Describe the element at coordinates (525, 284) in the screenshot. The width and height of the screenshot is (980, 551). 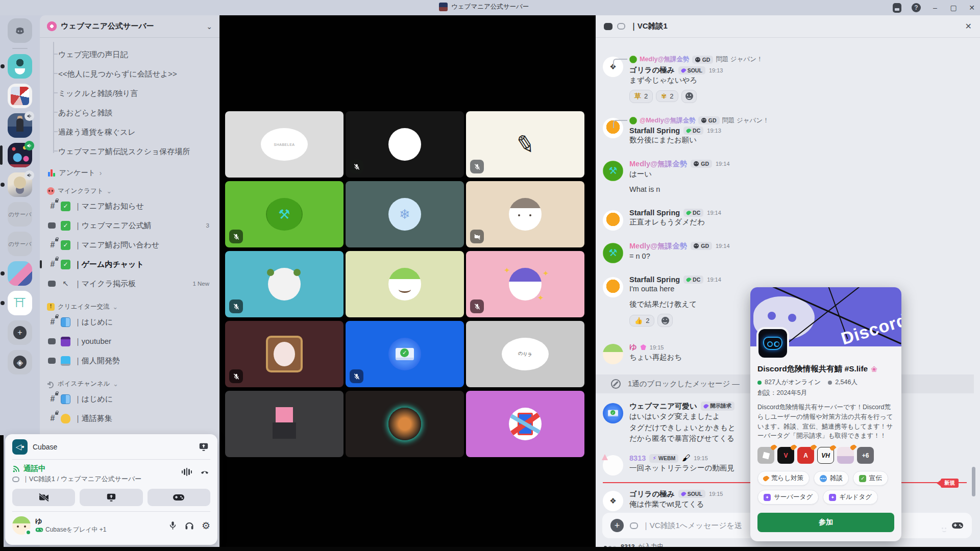
I see `video-tile-purple-hair` at that location.